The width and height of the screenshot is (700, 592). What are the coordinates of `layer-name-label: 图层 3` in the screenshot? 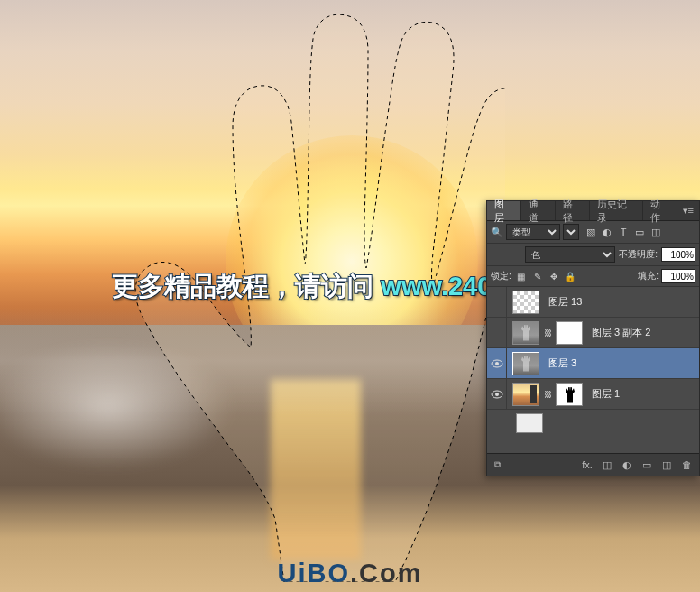 It's located at (563, 363).